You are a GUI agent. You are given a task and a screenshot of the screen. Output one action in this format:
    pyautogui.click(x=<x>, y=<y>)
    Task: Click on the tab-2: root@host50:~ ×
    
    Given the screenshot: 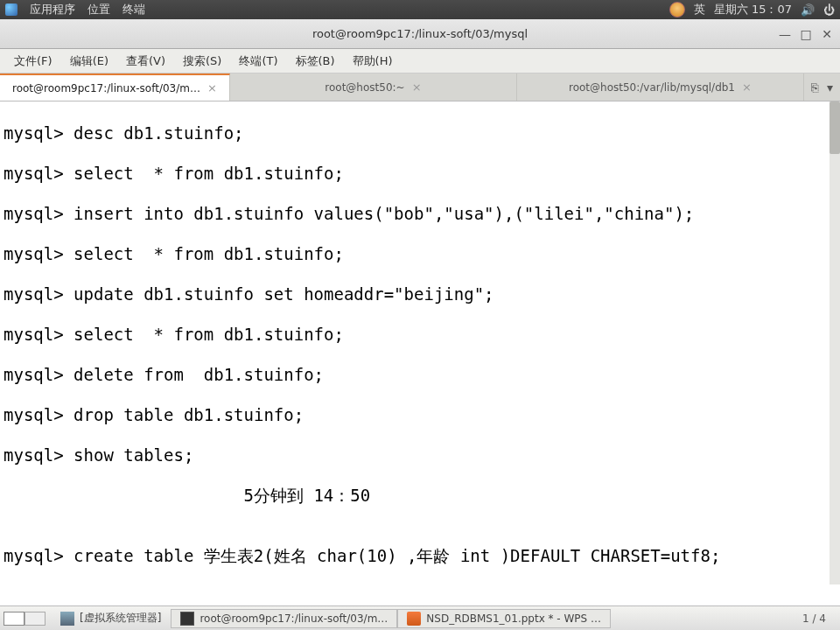 What is the action you would take?
    pyautogui.click(x=374, y=88)
    